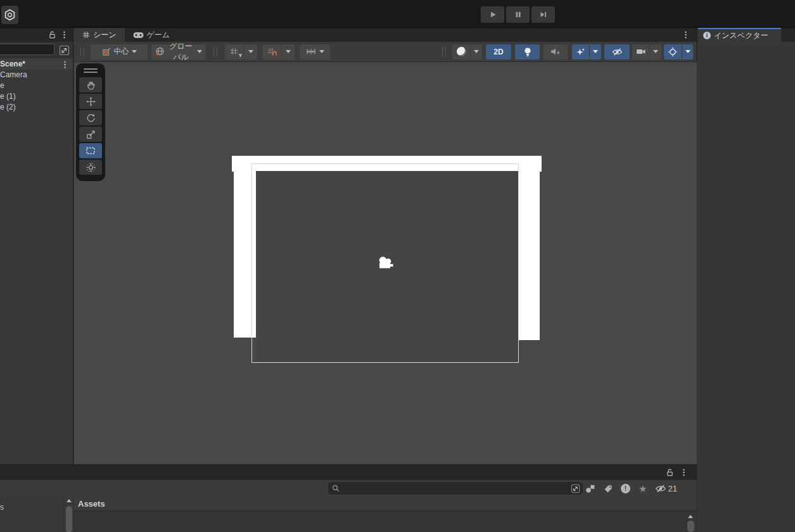 This screenshot has height=532, width=795. I want to click on project-search-input, so click(456, 488).